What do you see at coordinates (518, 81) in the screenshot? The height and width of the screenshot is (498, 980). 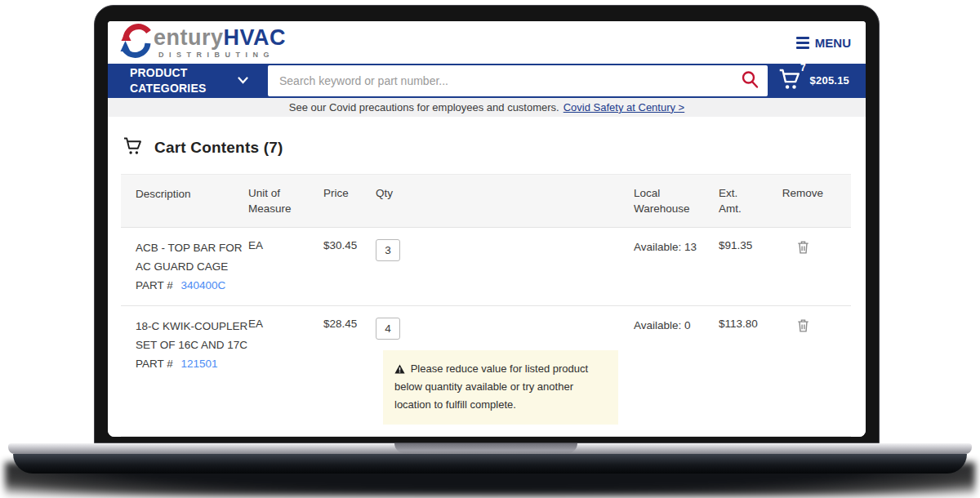 I see `search-input` at bounding box center [518, 81].